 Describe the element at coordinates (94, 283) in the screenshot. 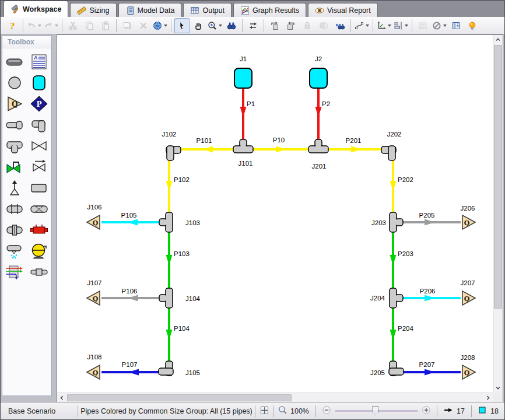

I see `junction-label-J107: J107` at that location.